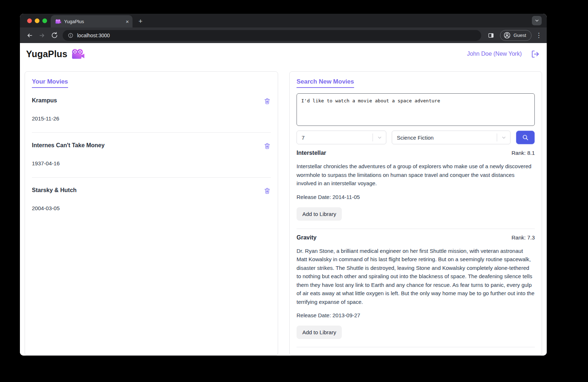 The image size is (588, 382). I want to click on reload-button, so click(54, 35).